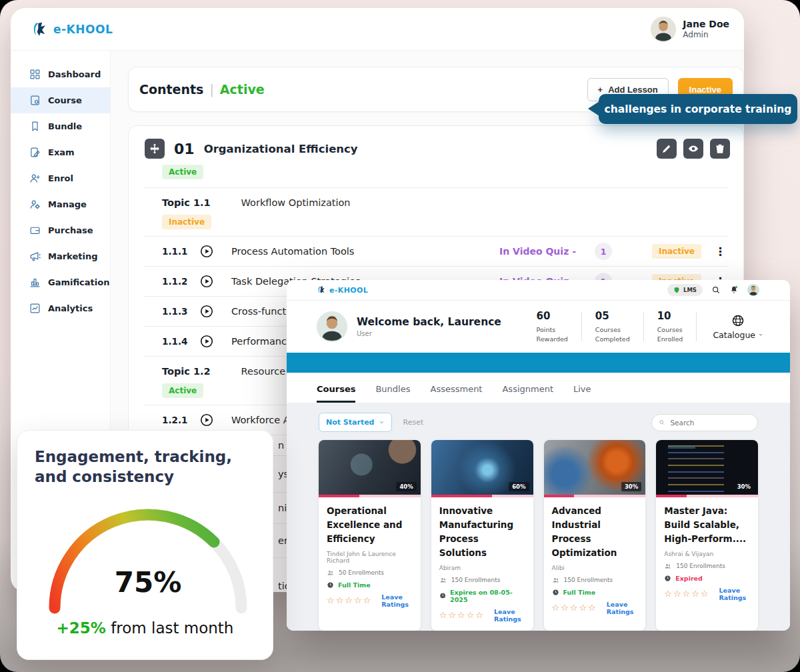 Image resolution: width=800 pixels, height=672 pixels. I want to click on stat-value: 05, so click(613, 316).